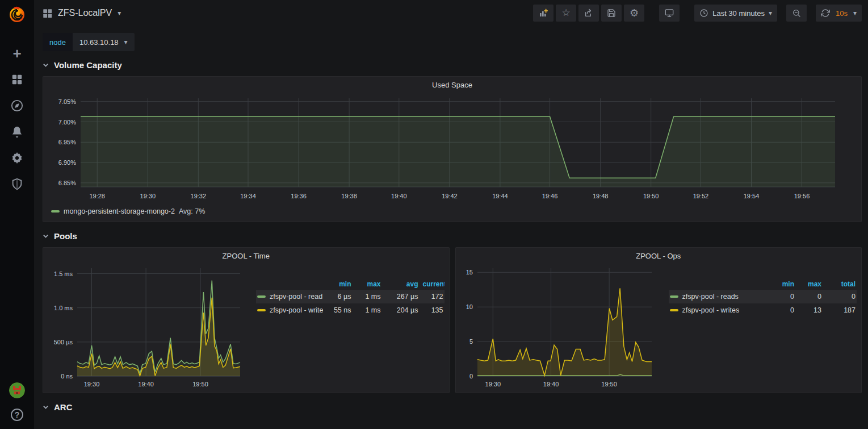 This screenshot has height=429, width=868. Describe the element at coordinates (452, 42) in the screenshot. I see `dashboard-variables: node 10.63.10.18 ▾` at that location.